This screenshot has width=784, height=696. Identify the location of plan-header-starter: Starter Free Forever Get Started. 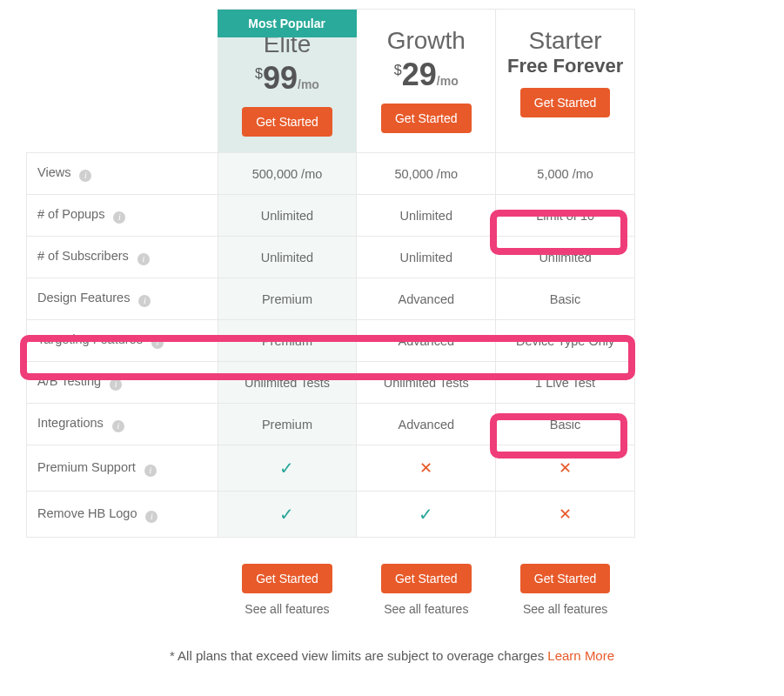
(566, 82).